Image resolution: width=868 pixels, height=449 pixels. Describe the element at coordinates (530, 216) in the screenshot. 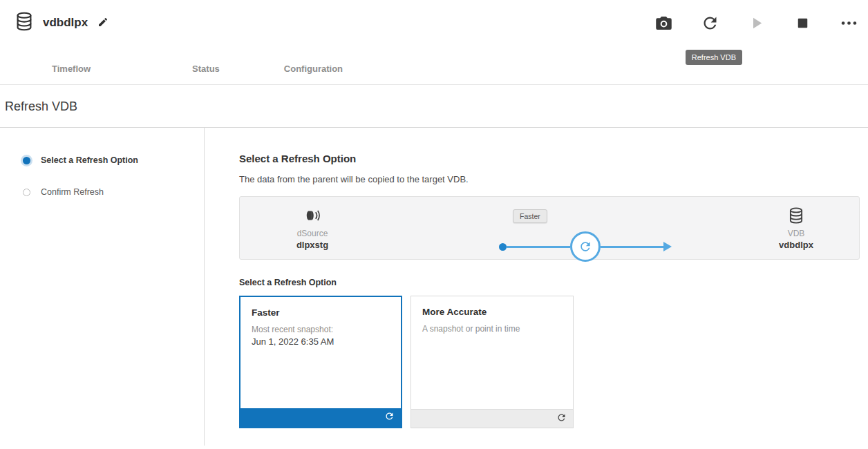

I see `faster-badge: Faster` at that location.